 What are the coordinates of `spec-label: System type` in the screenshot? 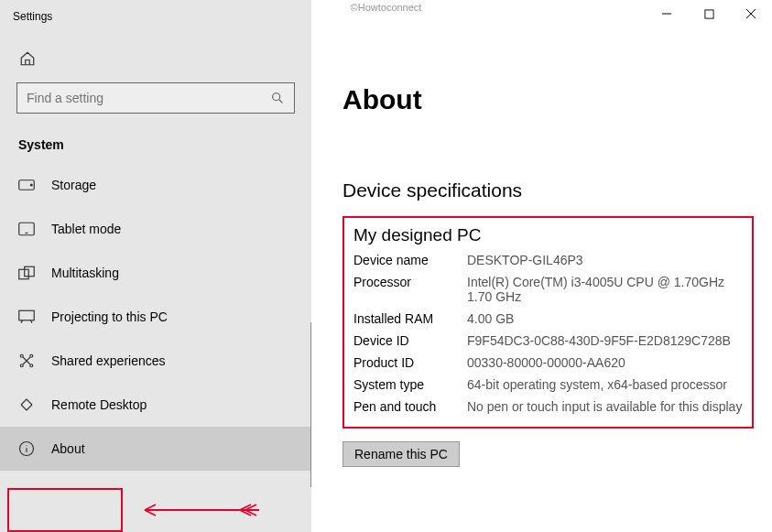 It's located at (410, 385).